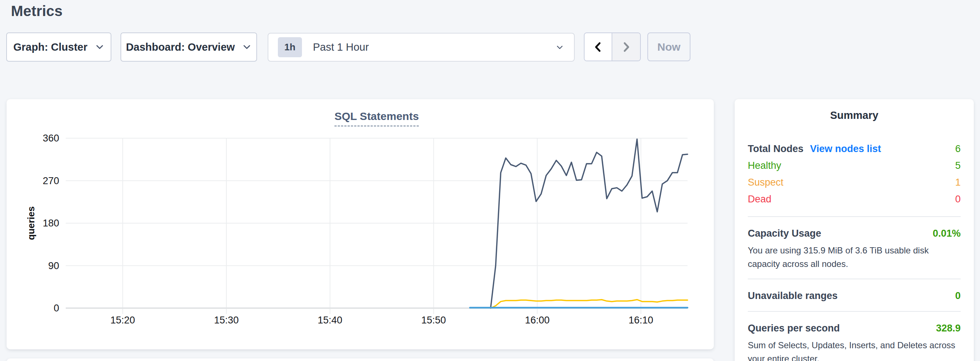  Describe the element at coordinates (854, 185) in the screenshot. I see `suspect-nodes-row: Suspect 1` at that location.